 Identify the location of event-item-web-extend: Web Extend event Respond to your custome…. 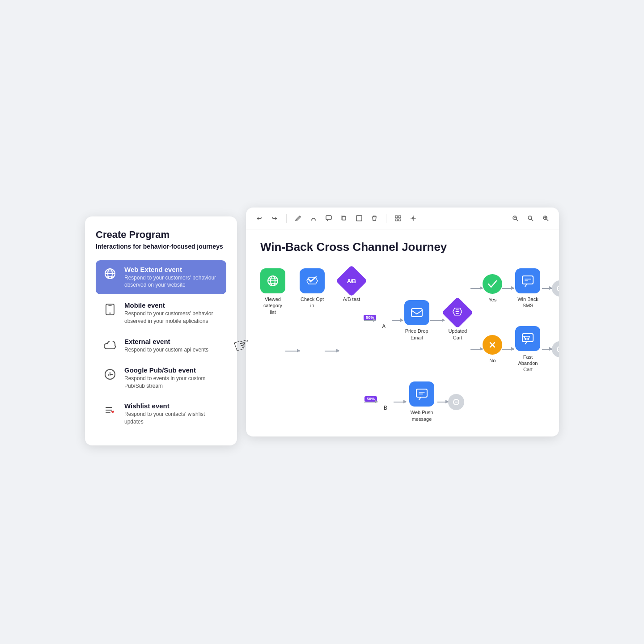
(161, 277).